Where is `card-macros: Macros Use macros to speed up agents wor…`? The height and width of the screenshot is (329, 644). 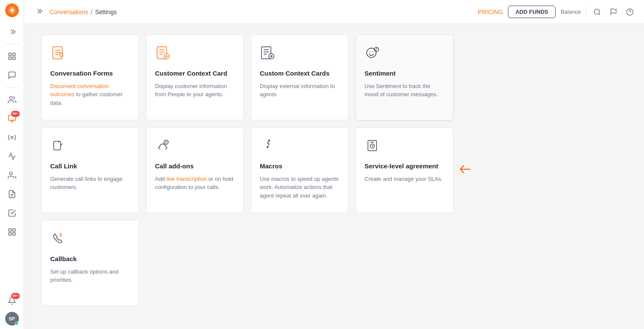
card-macros: Macros Use macros to speed up agents wor… is located at coordinates (300, 170).